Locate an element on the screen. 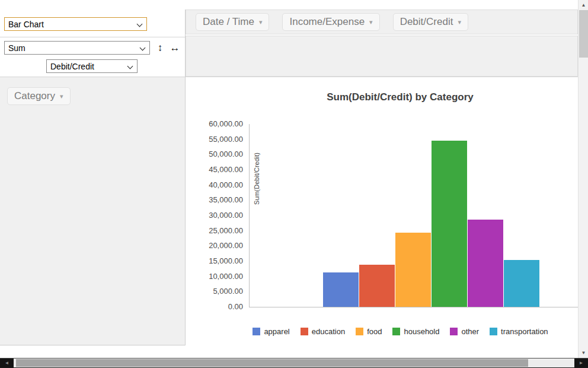  bar-other is located at coordinates (485, 264).